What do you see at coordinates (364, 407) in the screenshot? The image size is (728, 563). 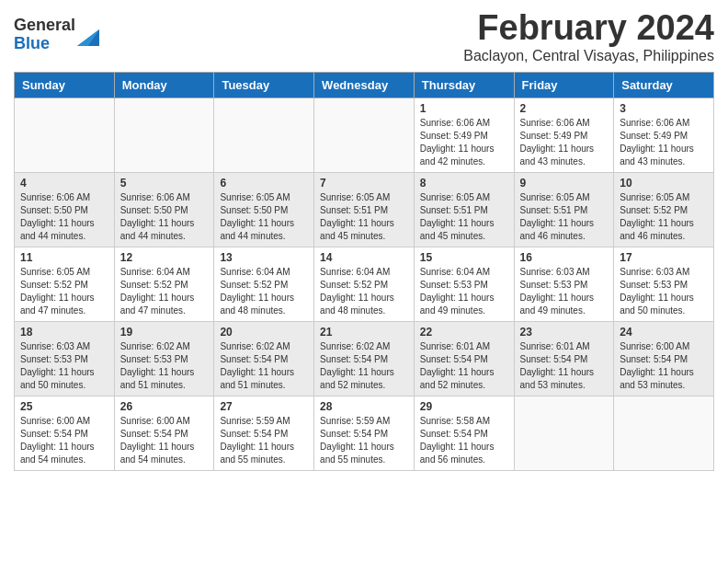 I see `day-number: 28` at bounding box center [364, 407].